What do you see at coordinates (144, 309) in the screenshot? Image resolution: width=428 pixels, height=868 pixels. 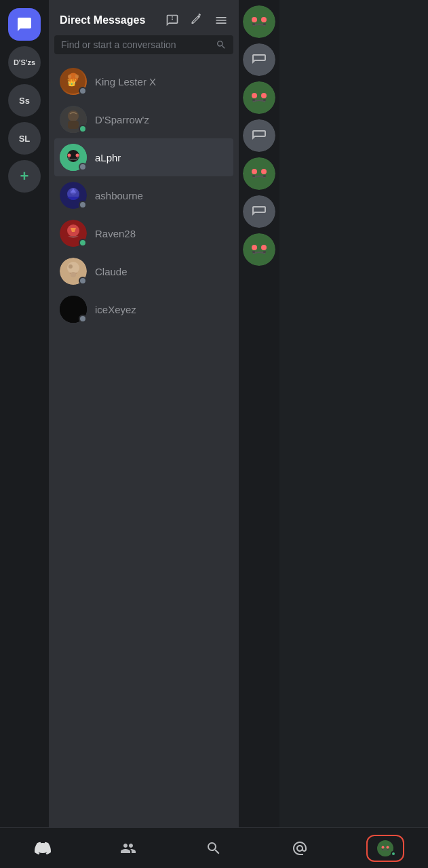 I see `dm-item-icexeyez: iceXeyez` at bounding box center [144, 309].